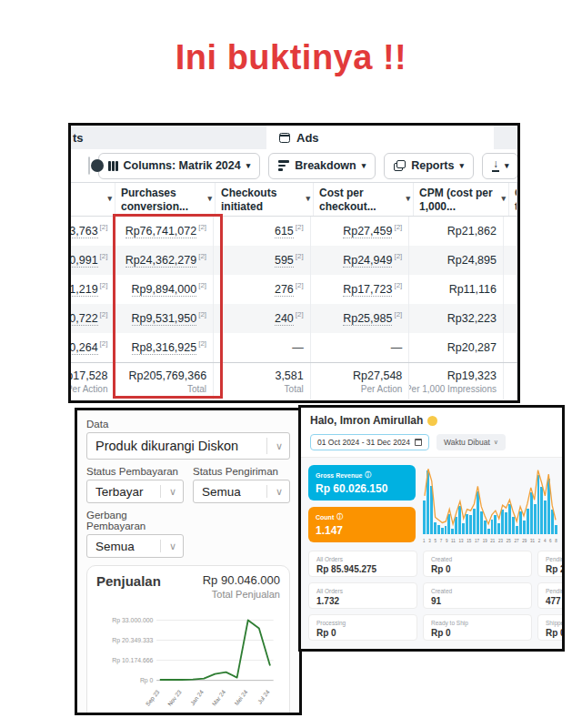  Describe the element at coordinates (166, 231) in the screenshot. I see `table-cell: Rp76,741,072[2]` at that location.